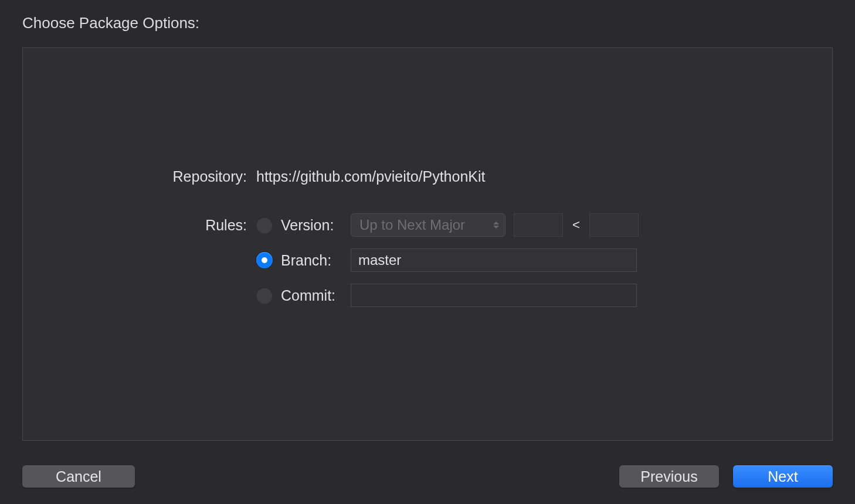 This screenshot has height=504, width=855. What do you see at coordinates (669, 476) in the screenshot?
I see `previous-button: Previous` at bounding box center [669, 476].